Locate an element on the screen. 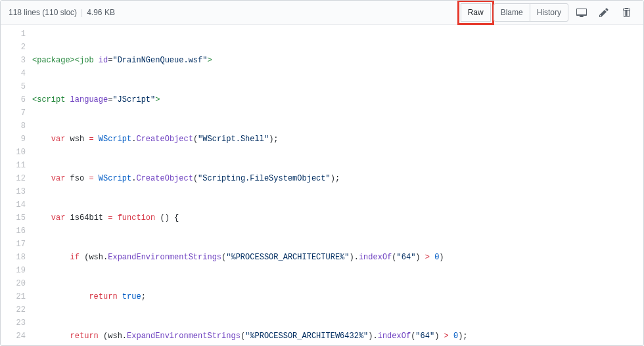 This screenshot has width=644, height=346. file-header: 118 lines (110 sloc) | 4.96 KB Raw Blame… is located at coordinates (322, 13).